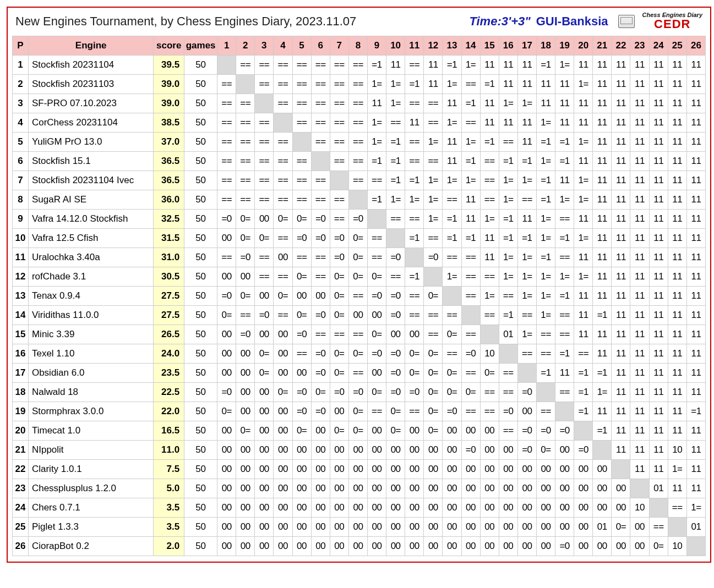 This screenshot has height=588, width=714. Describe the element at coordinates (359, 431) in the screenshot. I see `table-row: 20Timecat 1.016.550000=00000=000=0=000=0…` at that location.